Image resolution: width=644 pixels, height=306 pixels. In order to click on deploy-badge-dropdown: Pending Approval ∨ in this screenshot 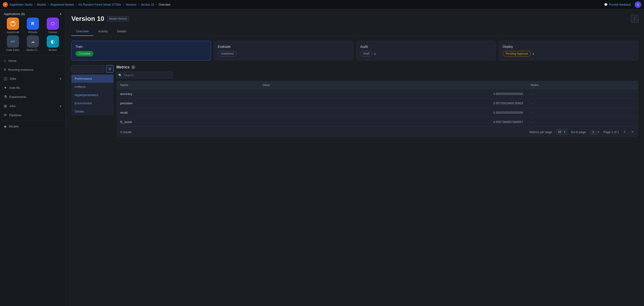, I will do `click(519, 54)`.